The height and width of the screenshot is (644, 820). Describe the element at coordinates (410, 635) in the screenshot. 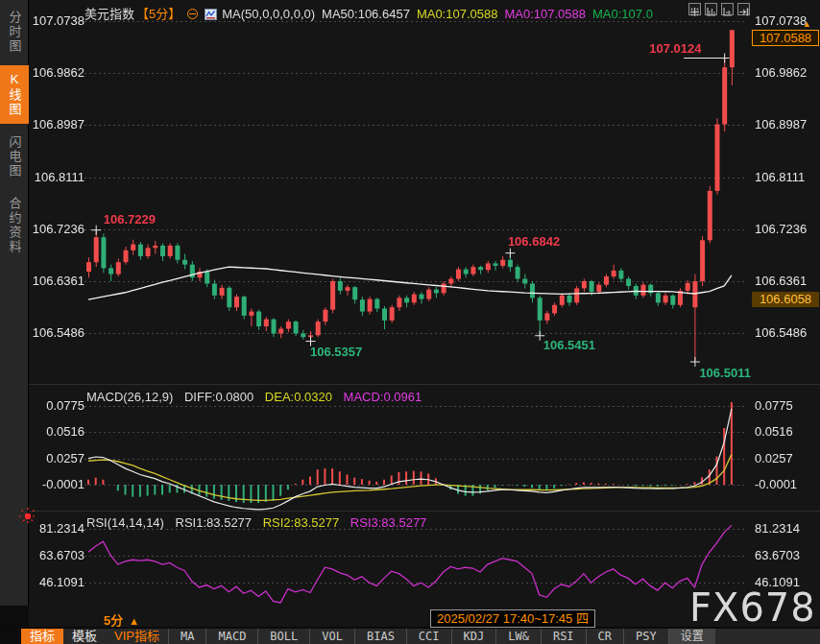

I see `indicator-tabbar: 指标模板VIP指标MAMACDBOLLVOLBIASCCIKDJLW&RSICR…` at that location.